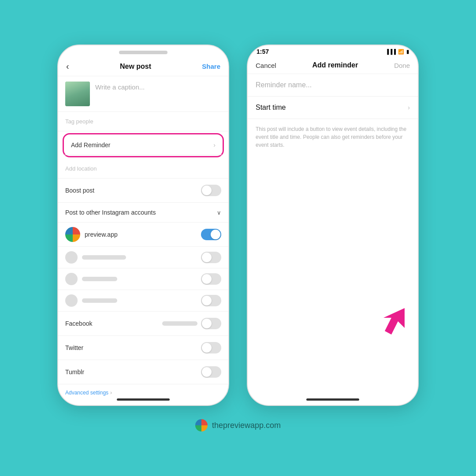  Describe the element at coordinates (398, 52) in the screenshot. I see `status-icons: ▐▐▐ 📶 ▮` at that location.